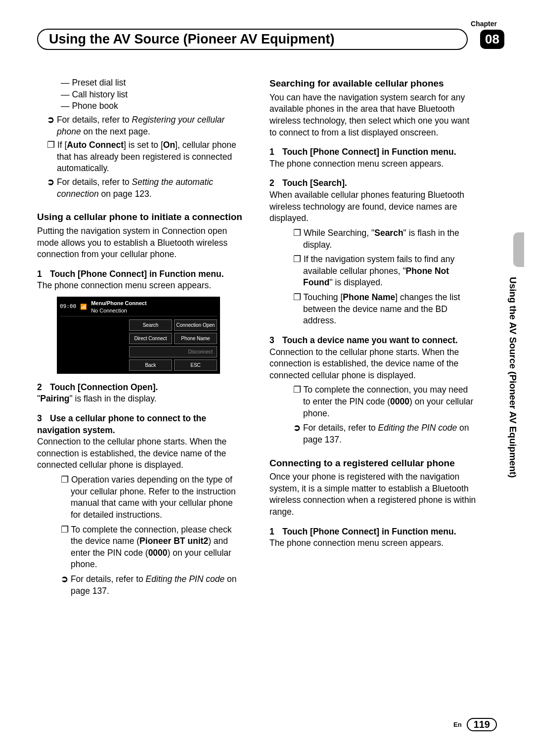 The width and height of the screenshot is (534, 756). Describe the element at coordinates (513, 377) in the screenshot. I see `side-tab-label: Using the AV Source (Pioneer AV Equipmen…` at that location.